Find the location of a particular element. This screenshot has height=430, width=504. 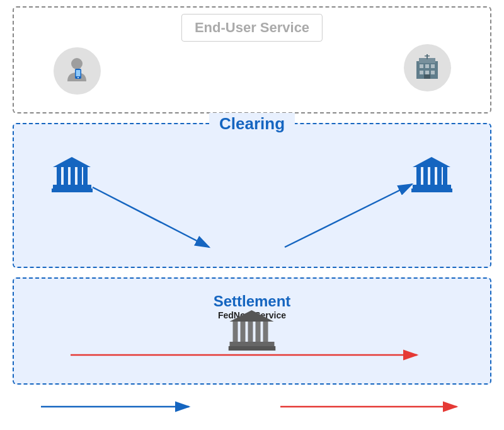

legend-blue-arrow is located at coordinates (117, 407).